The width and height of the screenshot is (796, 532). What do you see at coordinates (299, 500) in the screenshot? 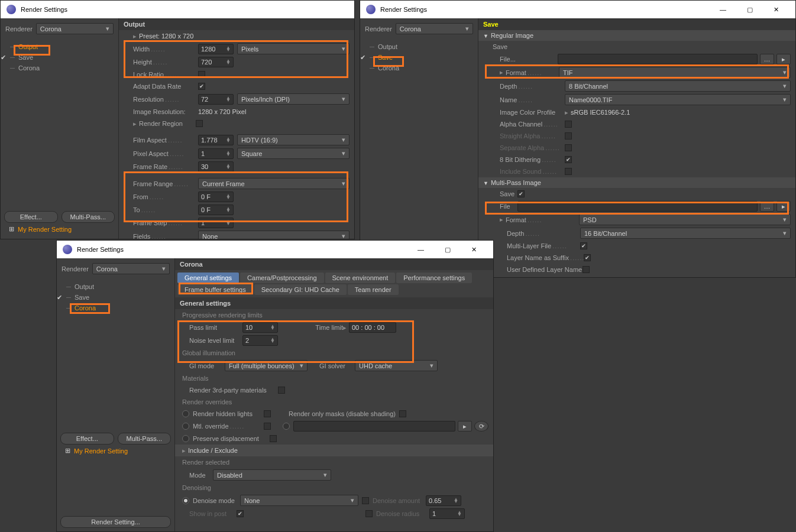
I see `dnmode-dropdown: None` at bounding box center [299, 500].